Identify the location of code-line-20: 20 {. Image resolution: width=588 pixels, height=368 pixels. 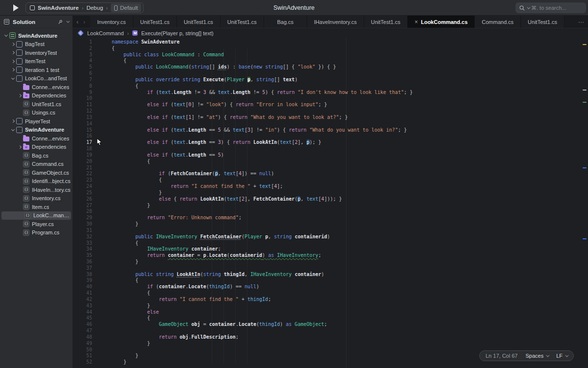
(330, 161).